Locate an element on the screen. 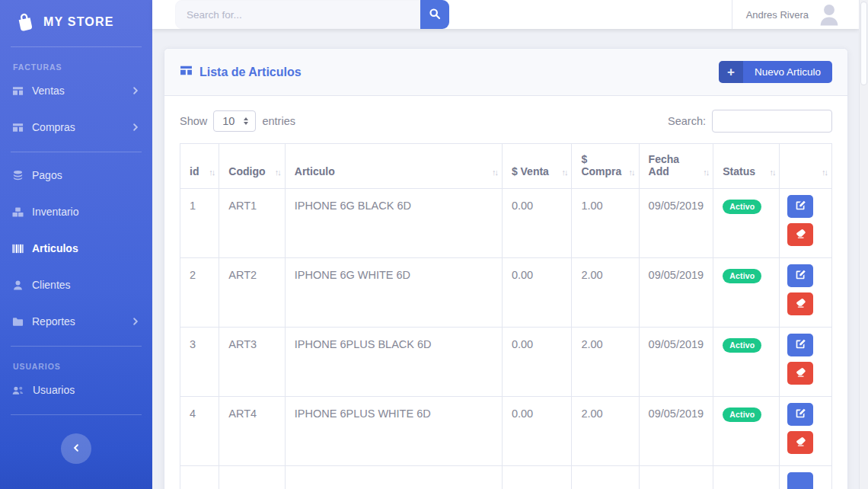  sidebar-item-label: Reportes is located at coordinates (53, 321).